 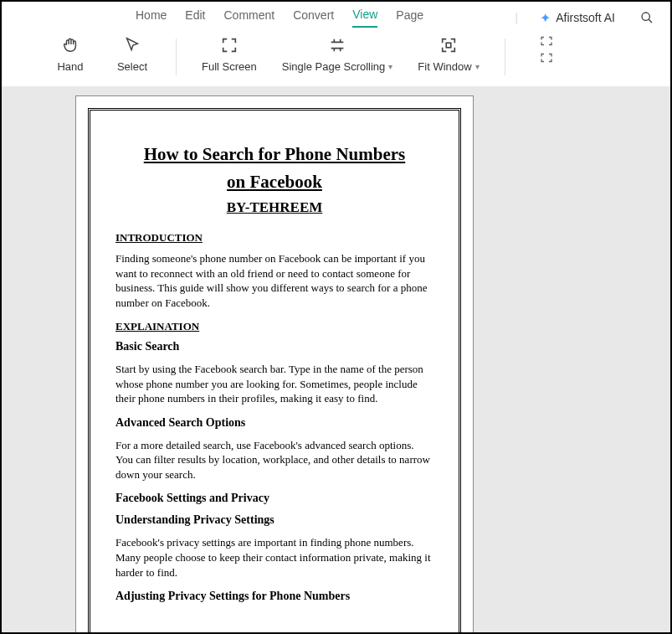 I want to click on tab-bar: Home Edit Comment Convert View Page | ✦ …, so click(x=336, y=15).